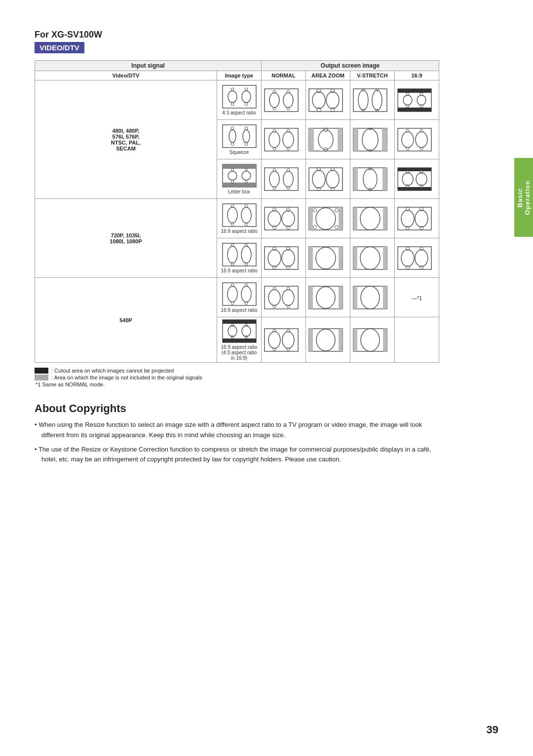  I want to click on area-zoom-540p-2-svg, so click(326, 340).